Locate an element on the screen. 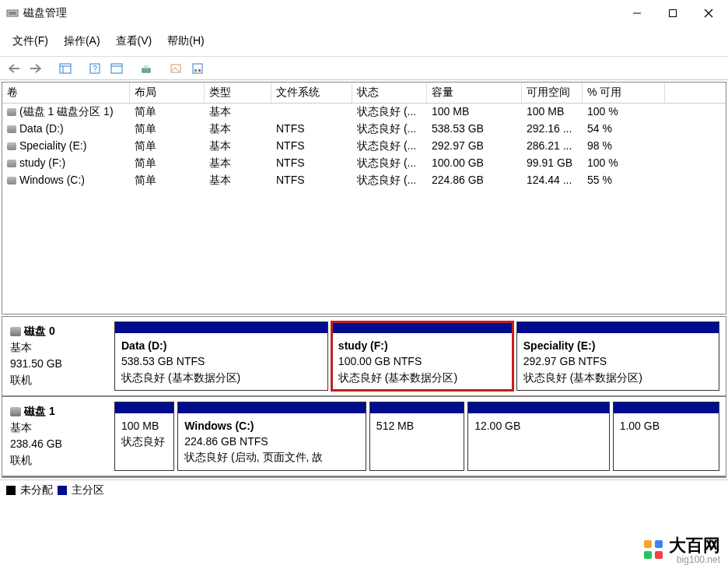  partition: Speciality (E:)292.97 GB NTFS状态良好 (基本数据分… is located at coordinates (618, 356).